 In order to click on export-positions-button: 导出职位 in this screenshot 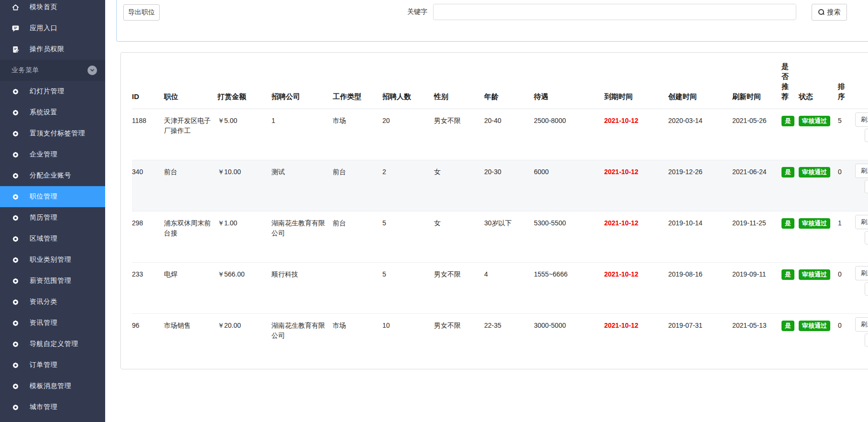, I will do `click(141, 12)`.